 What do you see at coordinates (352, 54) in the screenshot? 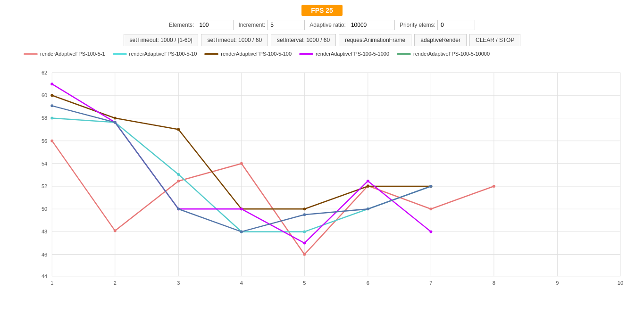
I see `legend-label-4: renderAdaptiveFPS-100-5-1000` at bounding box center [352, 54].